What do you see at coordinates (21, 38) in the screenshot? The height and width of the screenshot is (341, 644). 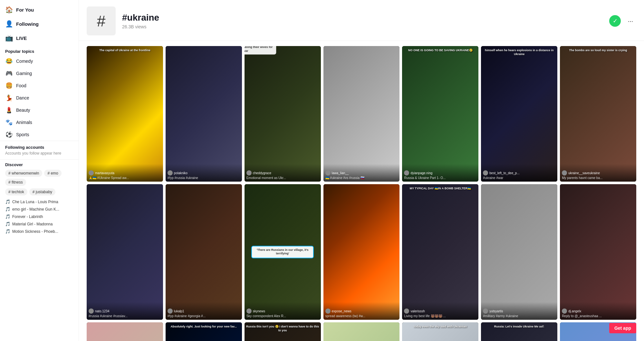 I see `nav-label-live: LIVE` at bounding box center [21, 38].